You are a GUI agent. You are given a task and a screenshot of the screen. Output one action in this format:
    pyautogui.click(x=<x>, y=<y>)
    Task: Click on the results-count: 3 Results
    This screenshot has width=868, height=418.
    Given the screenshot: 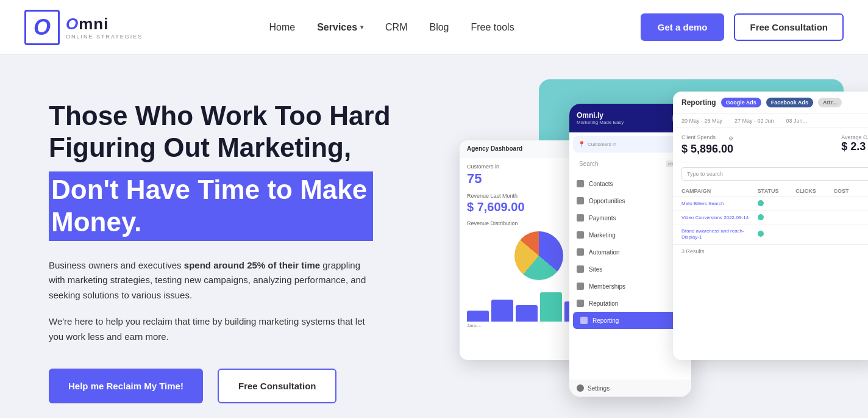 What is the action you would take?
    pyautogui.click(x=770, y=251)
    